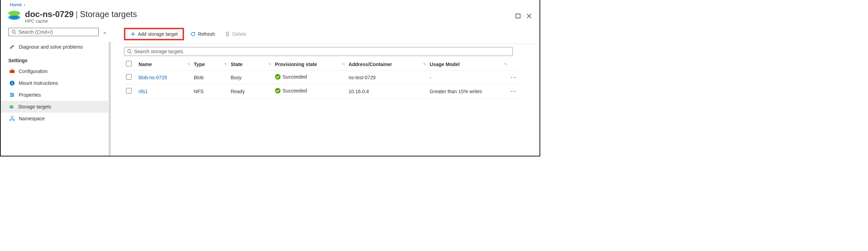  What do you see at coordinates (14, 17) in the screenshot?
I see `hpc-cache-icon` at bounding box center [14, 17].